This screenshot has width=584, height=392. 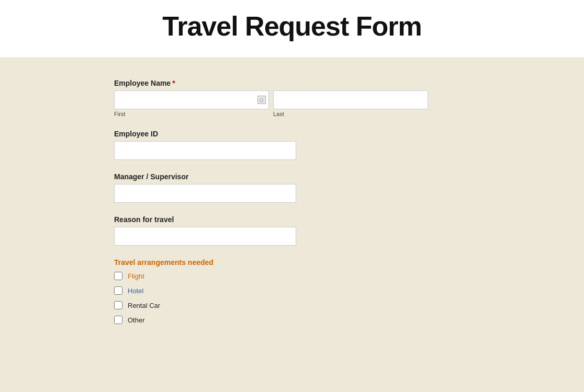 What do you see at coordinates (262, 100) in the screenshot?
I see `name-icon: ▢` at bounding box center [262, 100].